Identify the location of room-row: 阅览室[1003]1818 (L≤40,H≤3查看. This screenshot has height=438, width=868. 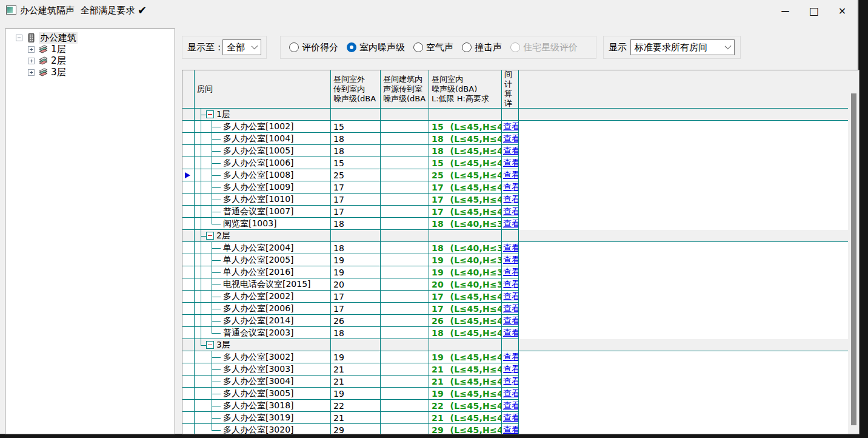
(521, 224).